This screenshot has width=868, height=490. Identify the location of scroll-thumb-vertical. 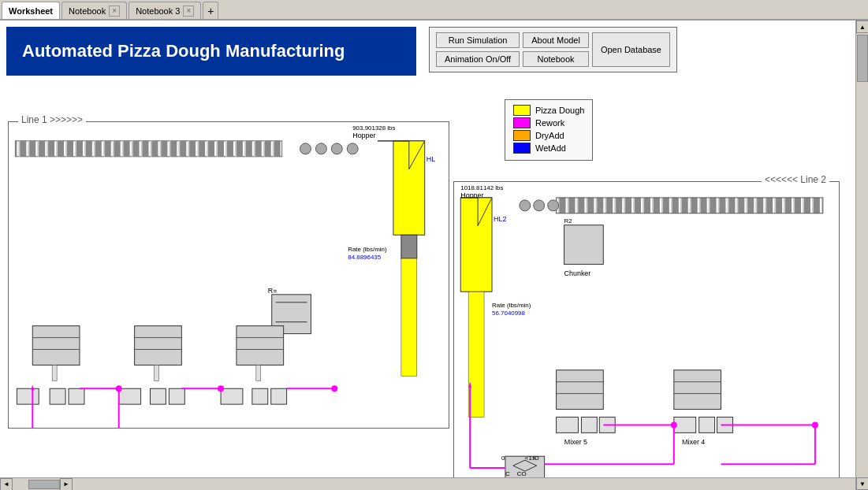
(862, 58).